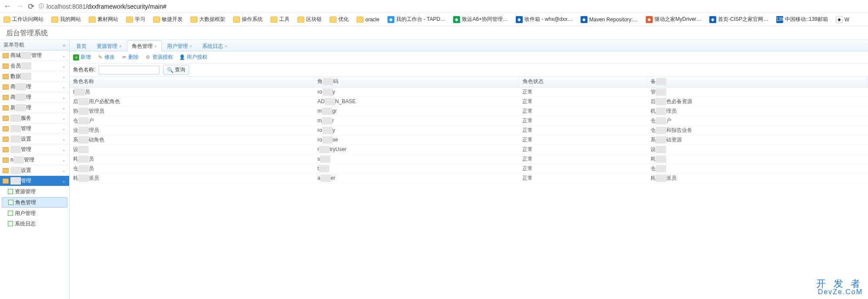 This screenshot has width=868, height=299. What do you see at coordinates (148, 57) in the screenshot?
I see `gear-icon: ⚙` at bounding box center [148, 57].